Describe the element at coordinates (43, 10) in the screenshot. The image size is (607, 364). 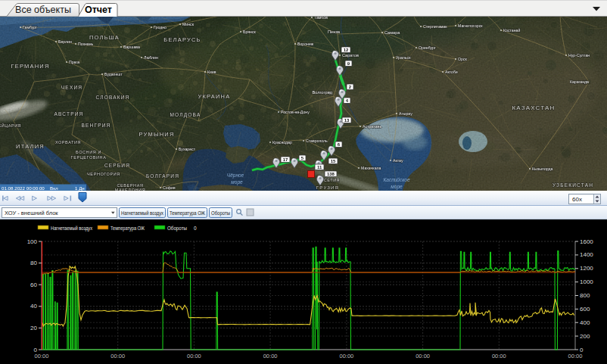
I see `svg-text: Все объекты` at that location.